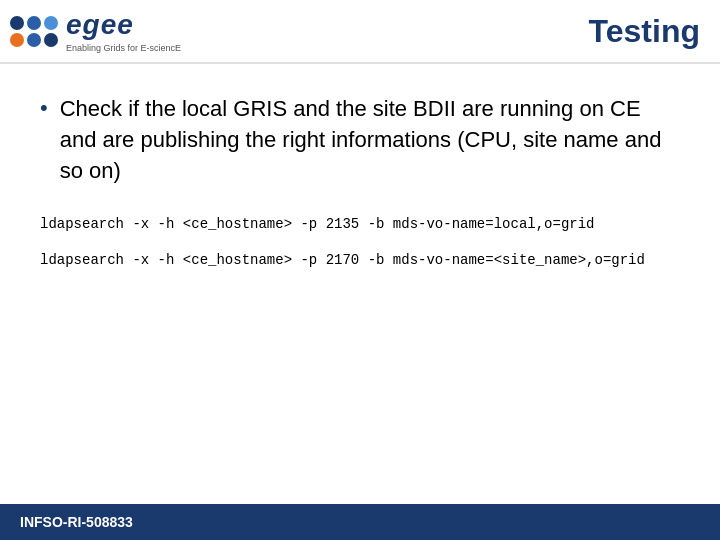 This screenshot has height=540, width=720. Describe the element at coordinates (76, 522) in the screenshot. I see `footer-text: INFSO-RI-508833` at that location.